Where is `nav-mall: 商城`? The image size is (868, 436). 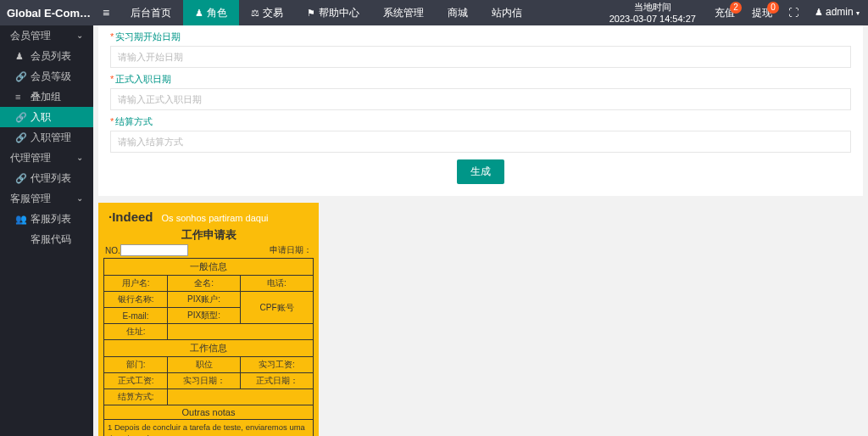
nav-mall: 商城 is located at coordinates (458, 13).